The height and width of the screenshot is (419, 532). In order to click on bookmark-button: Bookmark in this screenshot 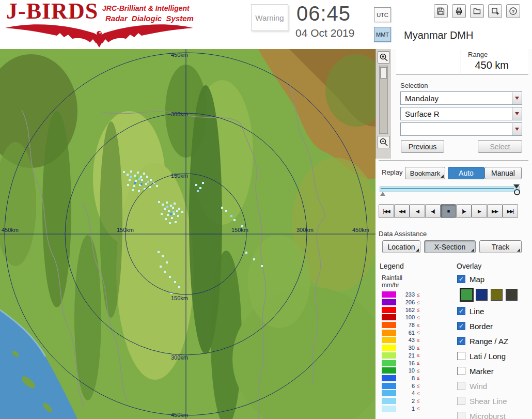, I will do `click(425, 173)`.